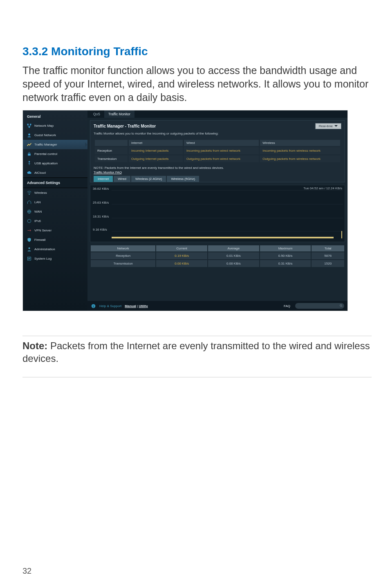 Image resolution: width=390 pixels, height=588 pixels. Describe the element at coordinates (182, 256) in the screenshot. I see `stats-cell: 0.19 KB/s` at that location.